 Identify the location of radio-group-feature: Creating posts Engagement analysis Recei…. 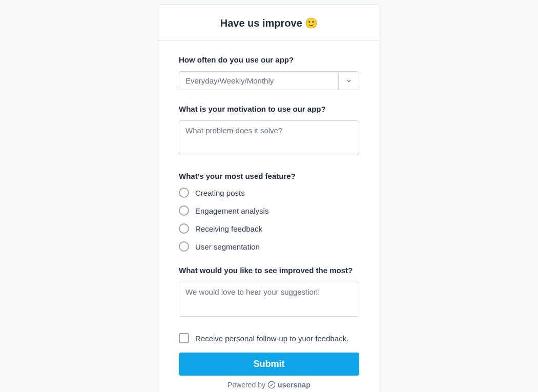
(269, 219).